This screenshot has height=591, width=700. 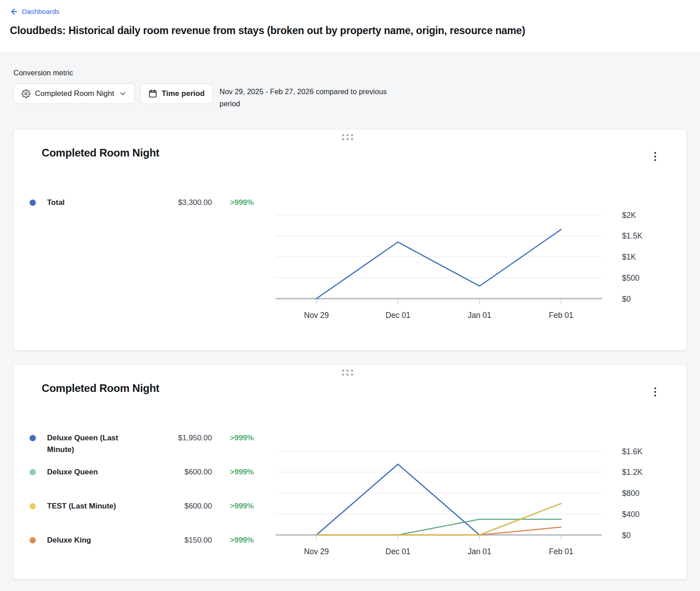 I want to click on metric-dropdown-label: Completed Room Night, so click(x=74, y=94).